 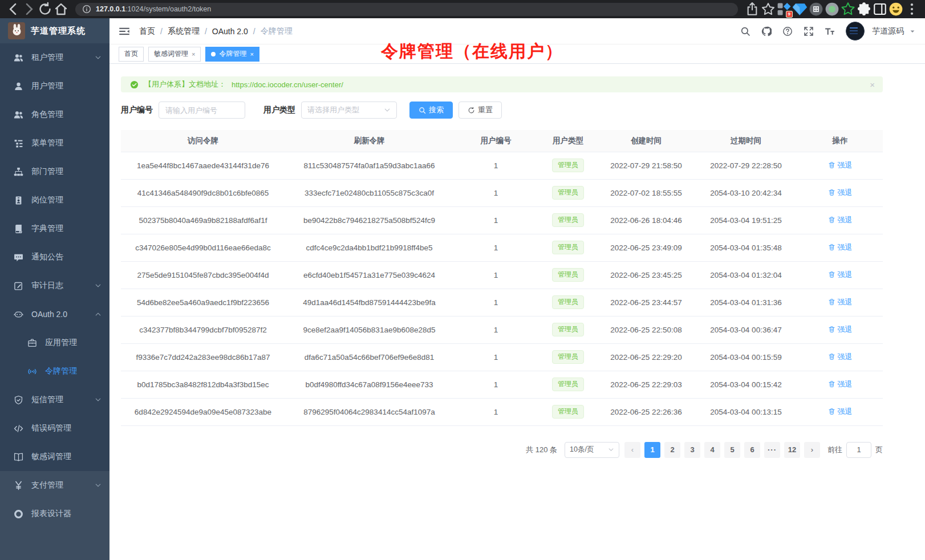 What do you see at coordinates (832, 9) in the screenshot?
I see `extension-record-icon` at bounding box center [832, 9].